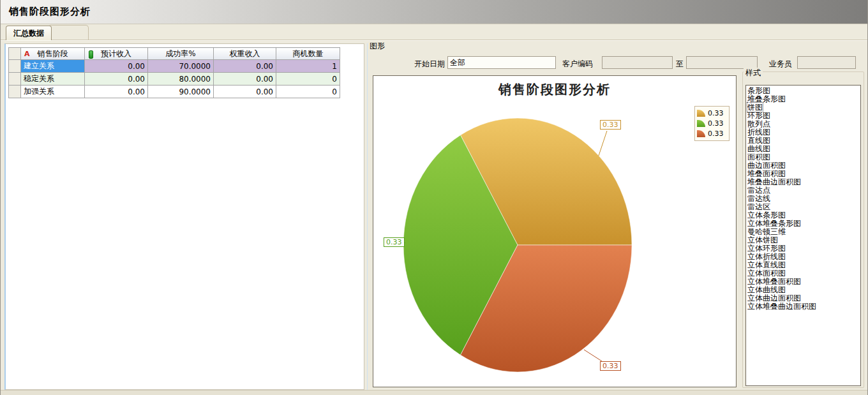 The image size is (868, 395). What do you see at coordinates (759, 149) in the screenshot?
I see `style-list-item-label: 曲线图` at bounding box center [759, 149].